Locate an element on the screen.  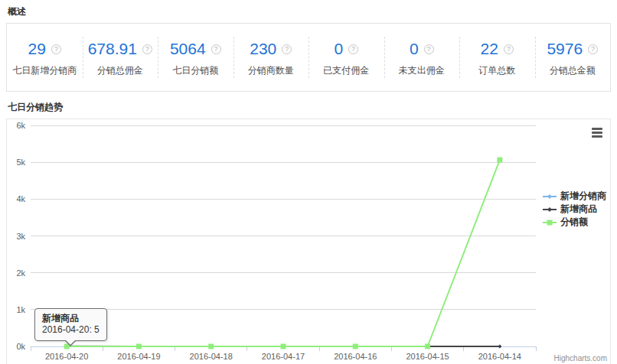
stat-label: 七日新增分销商 is located at coordinates (44, 70).